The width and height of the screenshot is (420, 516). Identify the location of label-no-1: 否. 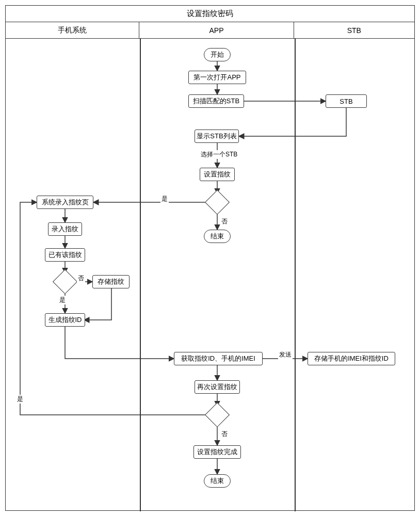
(224, 222).